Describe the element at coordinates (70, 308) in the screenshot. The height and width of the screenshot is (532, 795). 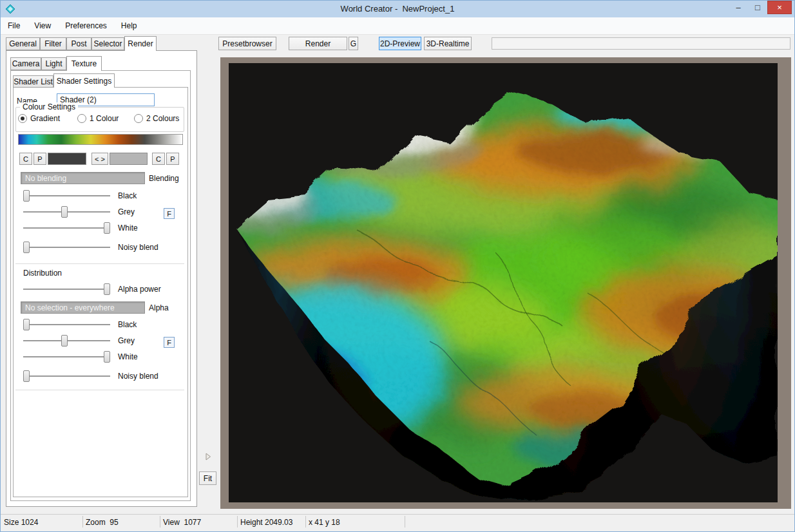
I see `alpha-selection-combobox-value: No selection - everywhere` at that location.